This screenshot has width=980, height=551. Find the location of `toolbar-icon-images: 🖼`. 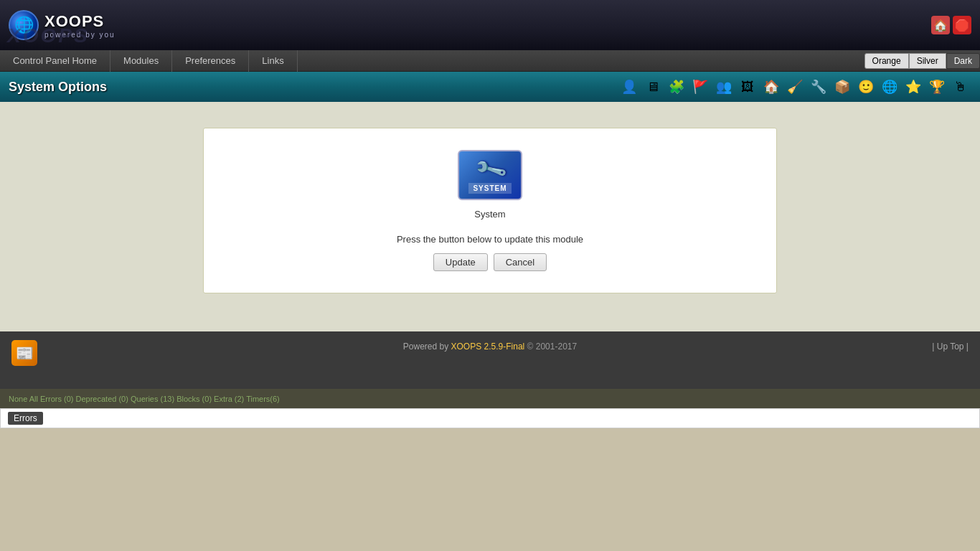

toolbar-icon-images: 🖼 is located at coordinates (748, 87).